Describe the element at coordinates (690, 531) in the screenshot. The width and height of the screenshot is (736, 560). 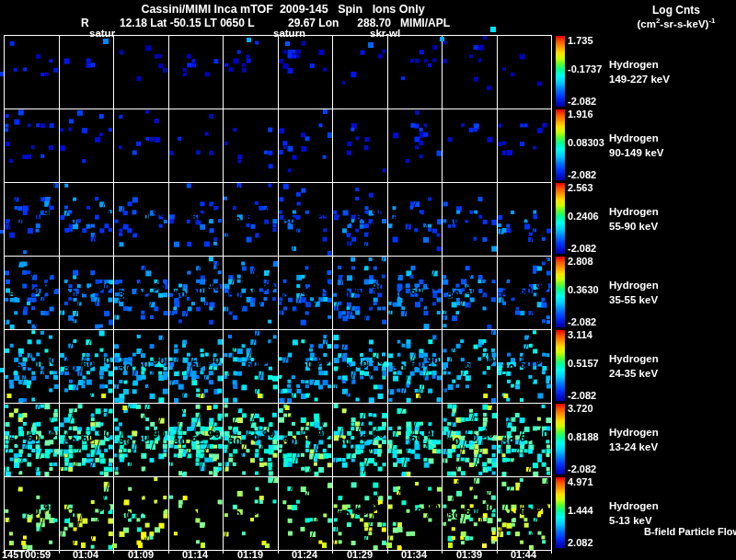
I see `bfield-particle-flow-note: B-field Particle Flow` at that location.